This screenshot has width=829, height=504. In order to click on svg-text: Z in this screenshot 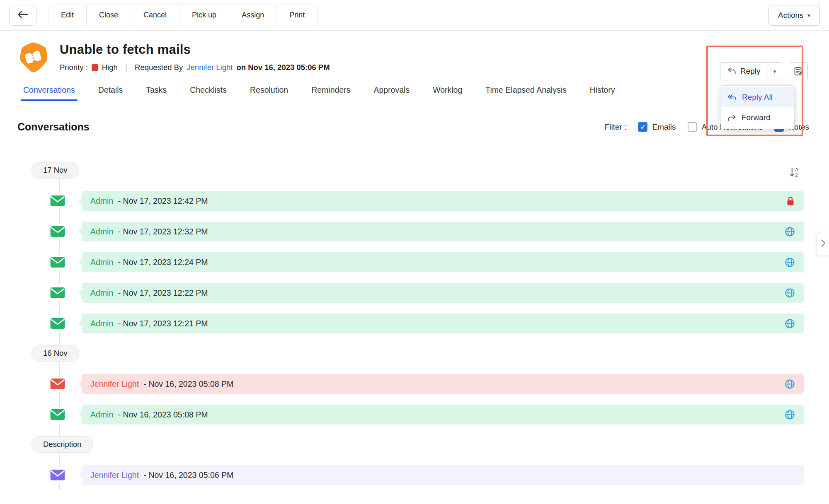, I will do `click(797, 175)`.